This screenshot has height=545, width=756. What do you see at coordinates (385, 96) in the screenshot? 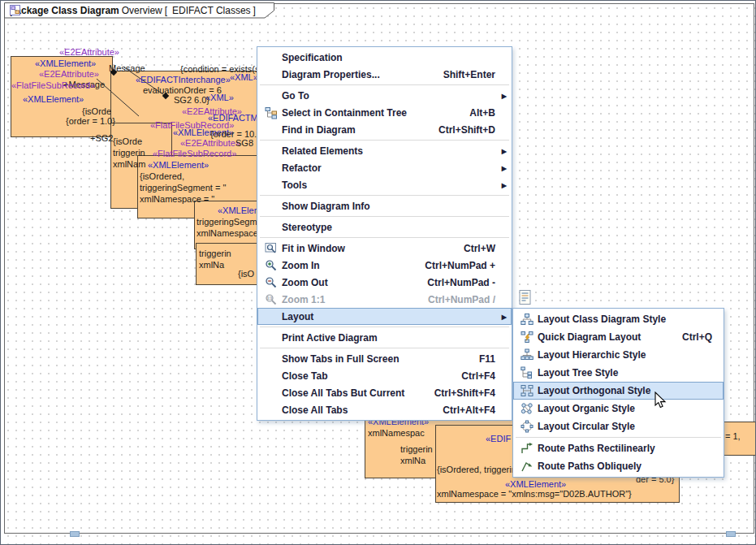
I see `context-menu-item-go-to: Go To▶` at bounding box center [385, 96].